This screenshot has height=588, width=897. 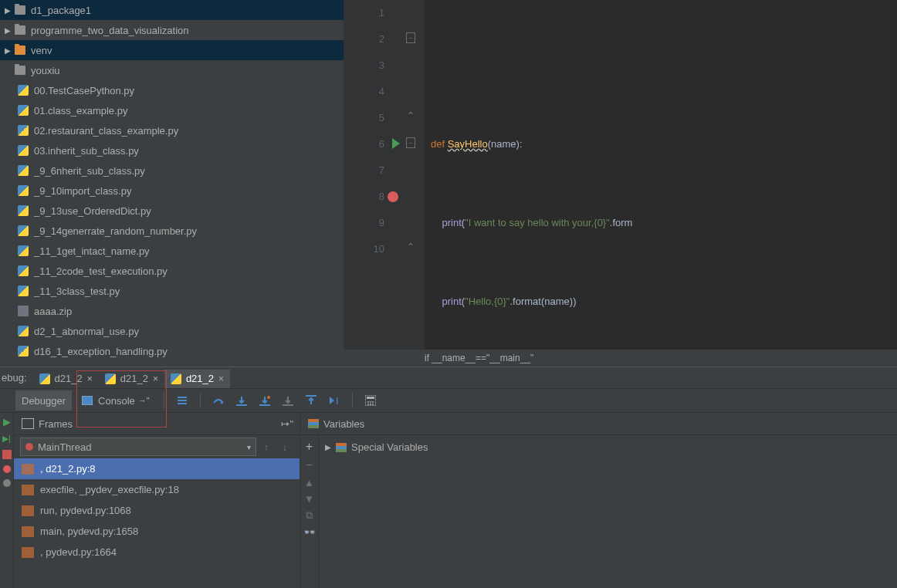 What do you see at coordinates (311, 400) in the screenshot?
I see `step-out-icon` at bounding box center [311, 400].